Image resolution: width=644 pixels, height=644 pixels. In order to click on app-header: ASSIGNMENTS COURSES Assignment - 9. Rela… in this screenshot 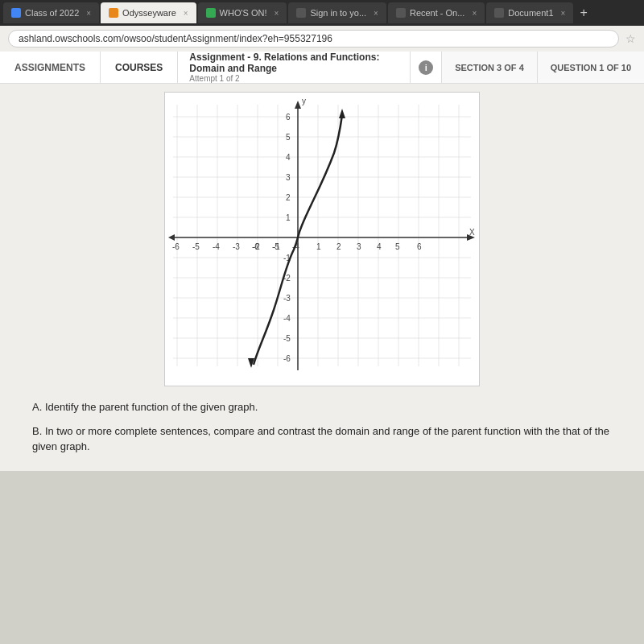, I will do `click(322, 68)`.